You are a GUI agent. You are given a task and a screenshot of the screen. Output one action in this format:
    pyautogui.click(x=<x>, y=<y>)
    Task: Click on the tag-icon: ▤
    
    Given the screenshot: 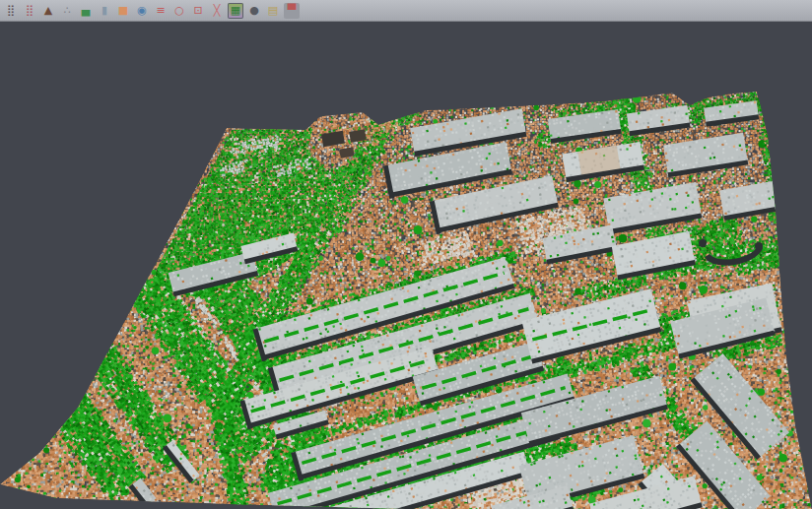 What is the action you would take?
    pyautogui.click(x=273, y=11)
    